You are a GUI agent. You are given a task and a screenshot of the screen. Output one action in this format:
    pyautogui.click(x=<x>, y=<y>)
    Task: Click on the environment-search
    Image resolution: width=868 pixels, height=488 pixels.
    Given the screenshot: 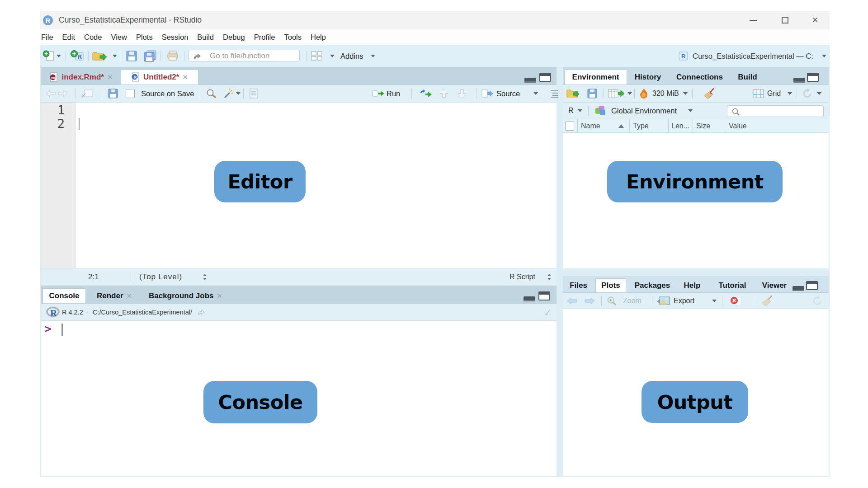 What is the action you would take?
    pyautogui.click(x=775, y=111)
    